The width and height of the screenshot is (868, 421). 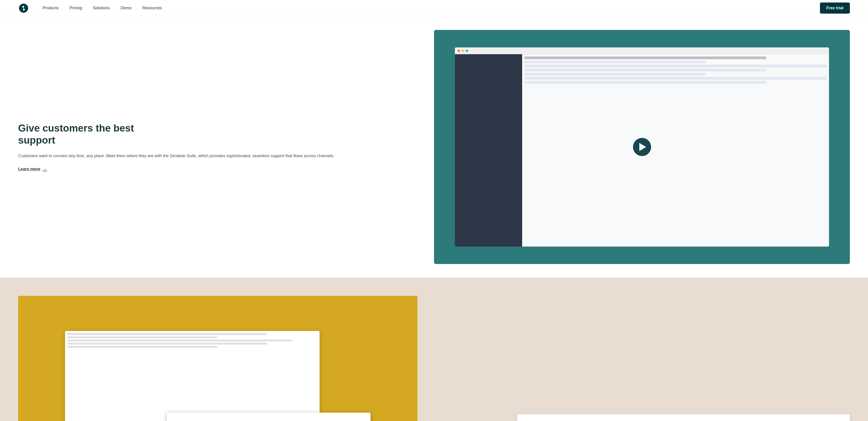 What do you see at coordinates (218, 370) in the screenshot?
I see `stacked-screens: 🛵` at bounding box center [218, 370].